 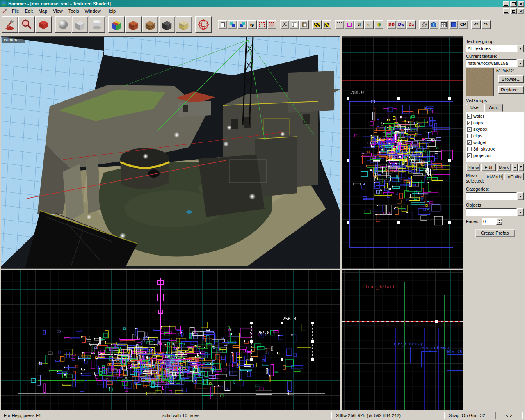 What do you see at coordinates (304, 25) in the screenshot?
I see `paste-button` at bounding box center [304, 25].